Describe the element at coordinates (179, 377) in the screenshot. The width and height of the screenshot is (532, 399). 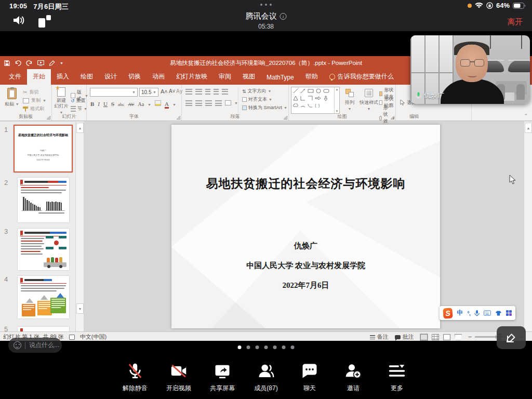
I see `start-video-button: 开启视频` at that location.